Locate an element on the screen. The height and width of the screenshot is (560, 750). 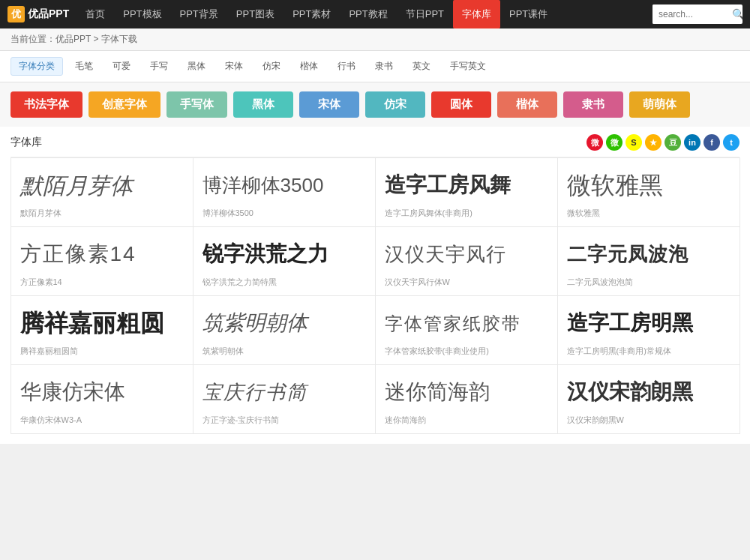
font-label-text: 默陌月芽体 is located at coordinates (102, 213).